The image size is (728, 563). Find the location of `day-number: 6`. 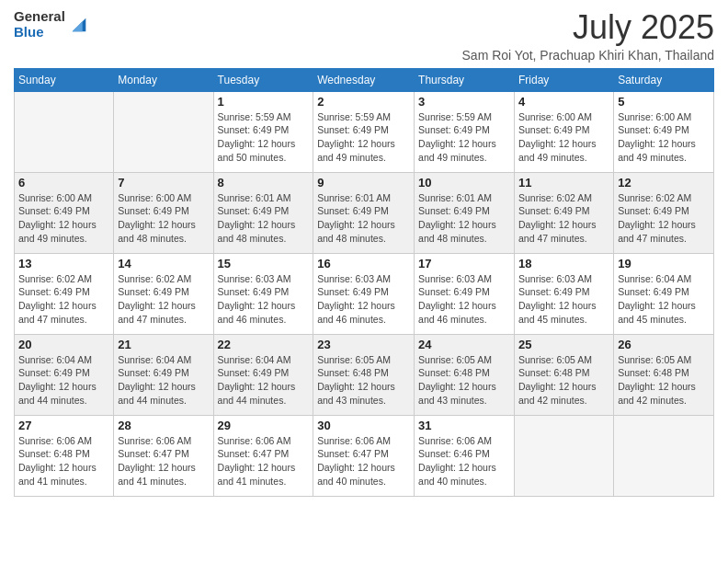

day-number: 6 is located at coordinates (64, 182).